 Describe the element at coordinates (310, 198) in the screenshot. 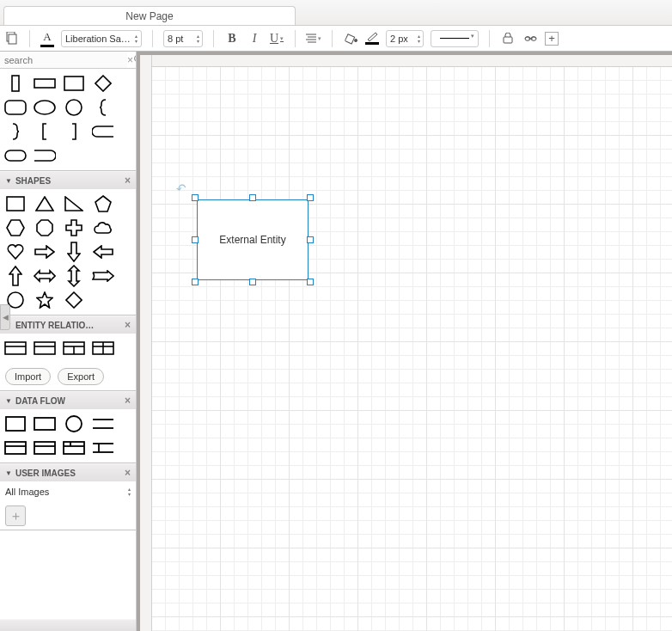

I see `resize-handle-tr` at that location.